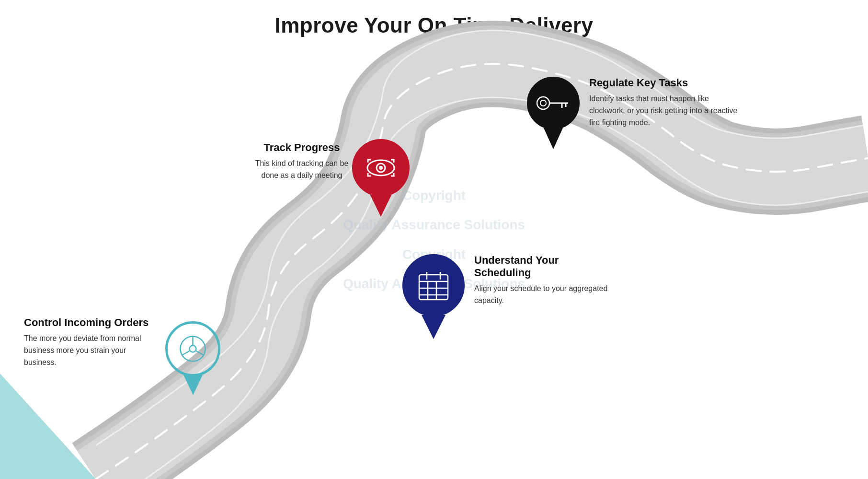 The image size is (868, 479). What do you see at coordinates (381, 168) in the screenshot?
I see `pin-circle-red` at bounding box center [381, 168].